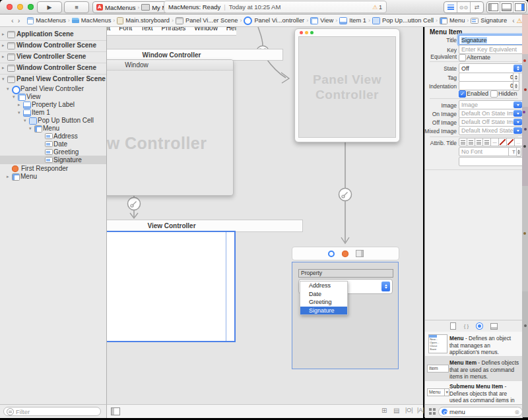  Describe the element at coordinates (345, 254) in the screenshot. I see `first-responder-icon` at that location.